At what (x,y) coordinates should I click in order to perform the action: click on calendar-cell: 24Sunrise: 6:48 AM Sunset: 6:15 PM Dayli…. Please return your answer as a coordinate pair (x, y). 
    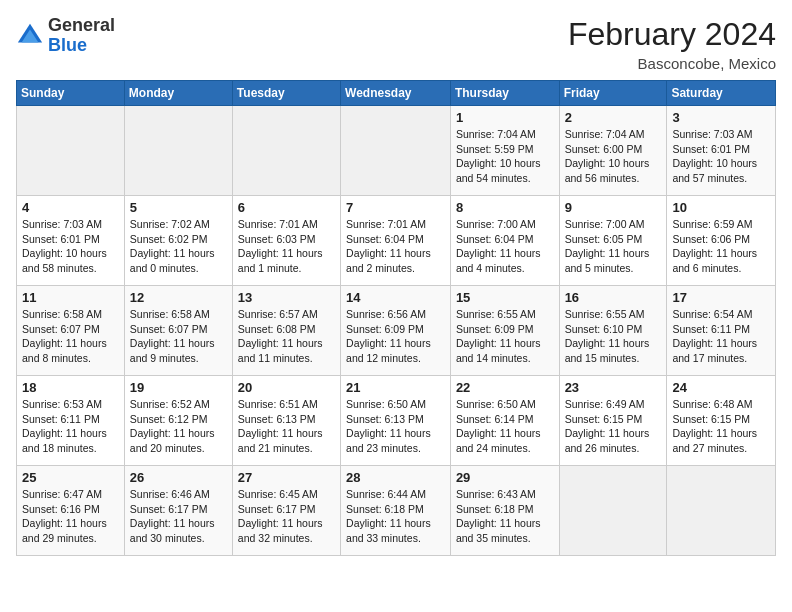
    Looking at the image, I should click on (722, 421).